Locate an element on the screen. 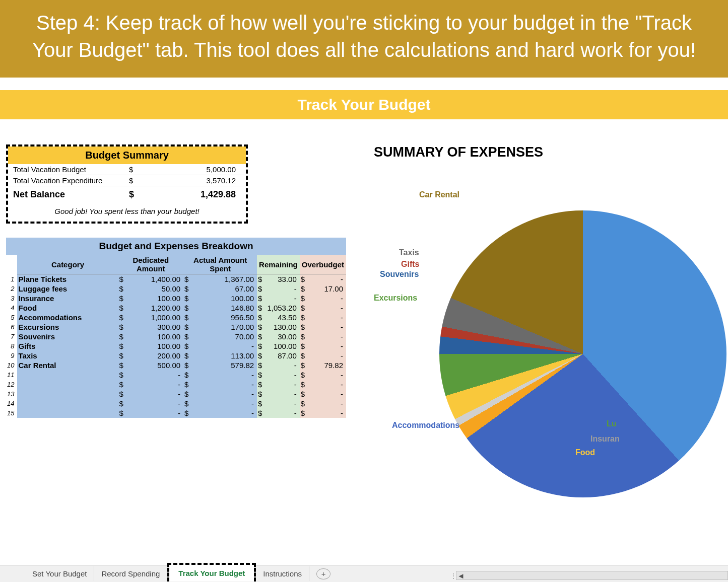 This screenshot has height=582, width=728. actual-value: 170.00 is located at coordinates (224, 327).